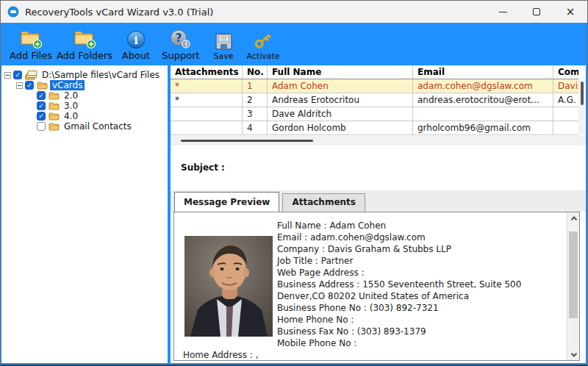 The height and width of the screenshot is (366, 588). I want to click on cell-no: 1, so click(255, 86).